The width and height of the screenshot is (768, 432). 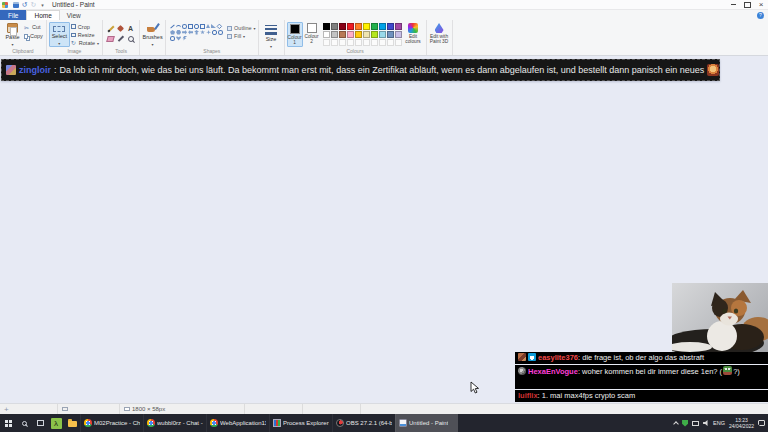 I want to click on brushes-button: Brushes, so click(x=152, y=34).